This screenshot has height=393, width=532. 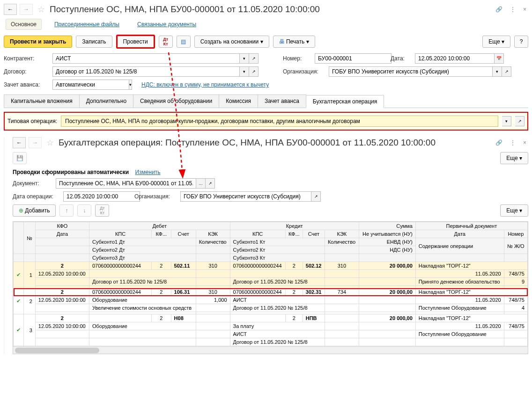 What do you see at coordinates (30, 330) in the screenshot?
I see `row-number: 3` at bounding box center [30, 330].